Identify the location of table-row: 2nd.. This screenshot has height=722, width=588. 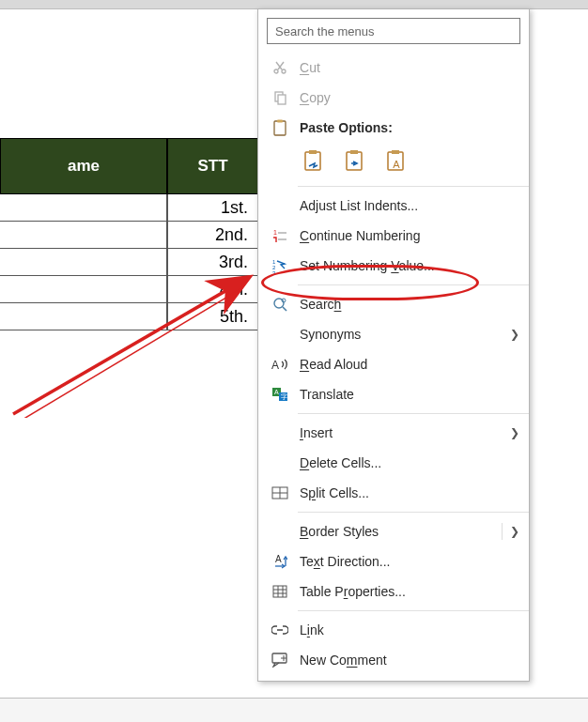
(130, 235).